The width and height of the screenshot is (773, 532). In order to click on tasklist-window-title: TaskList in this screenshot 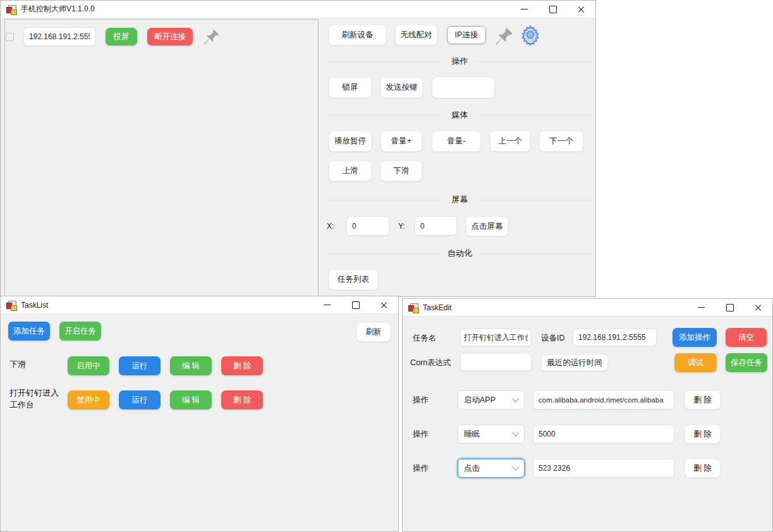, I will do `click(34, 305)`.